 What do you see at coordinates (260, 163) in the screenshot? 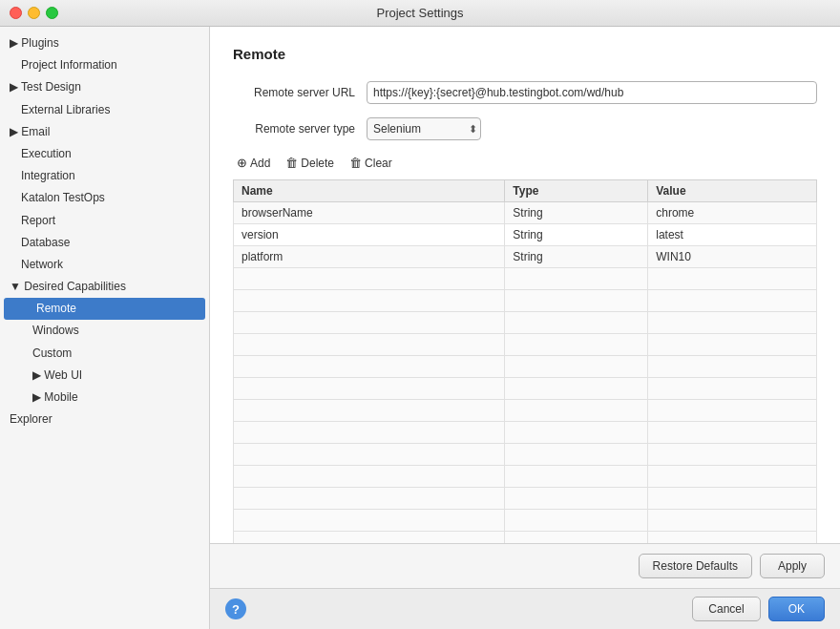
I see `add-label: Add` at bounding box center [260, 163].